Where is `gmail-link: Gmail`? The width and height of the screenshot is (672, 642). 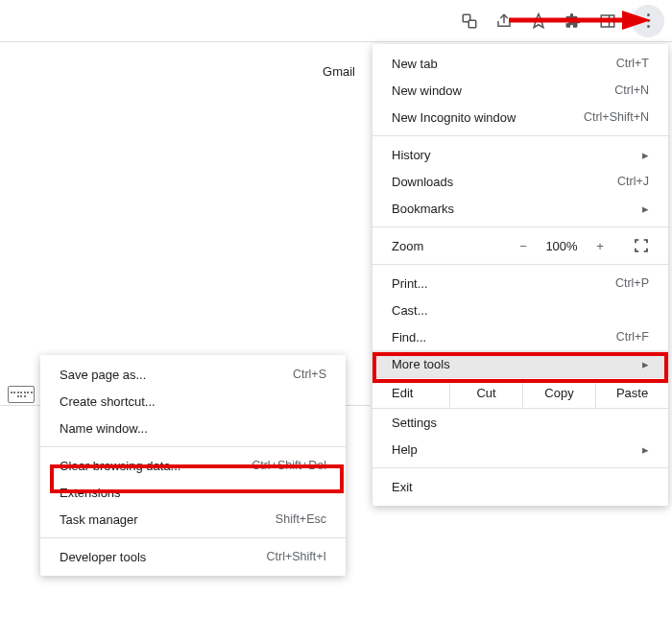
gmail-link: Gmail is located at coordinates (339, 71).